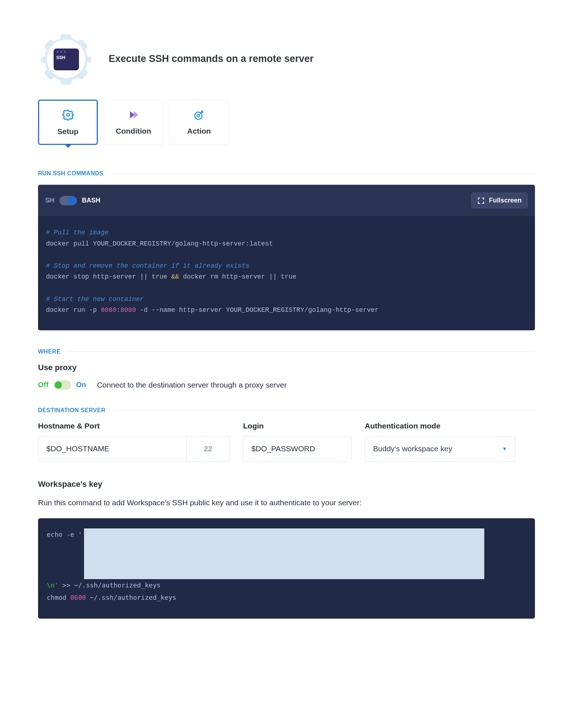 The width and height of the screenshot is (573, 728). Describe the element at coordinates (297, 449) in the screenshot. I see `login-input` at that location.